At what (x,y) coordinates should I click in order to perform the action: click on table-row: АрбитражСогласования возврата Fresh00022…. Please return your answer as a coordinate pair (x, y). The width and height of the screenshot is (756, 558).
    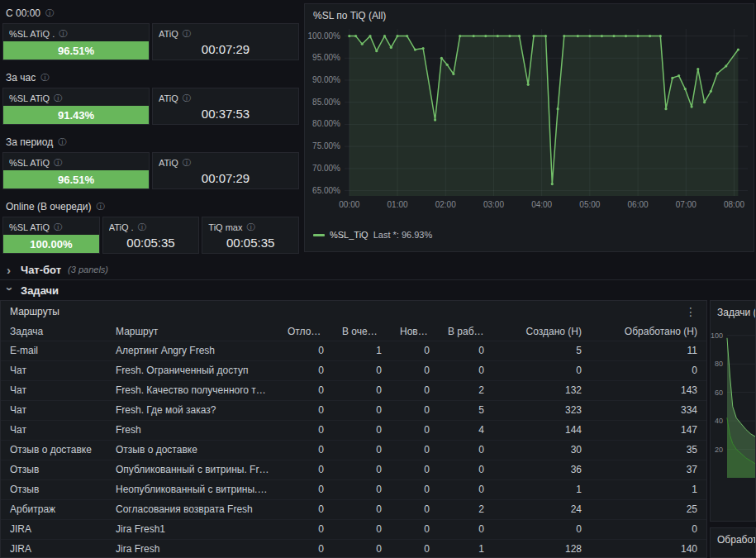
    Looking at the image, I should click on (354, 509).